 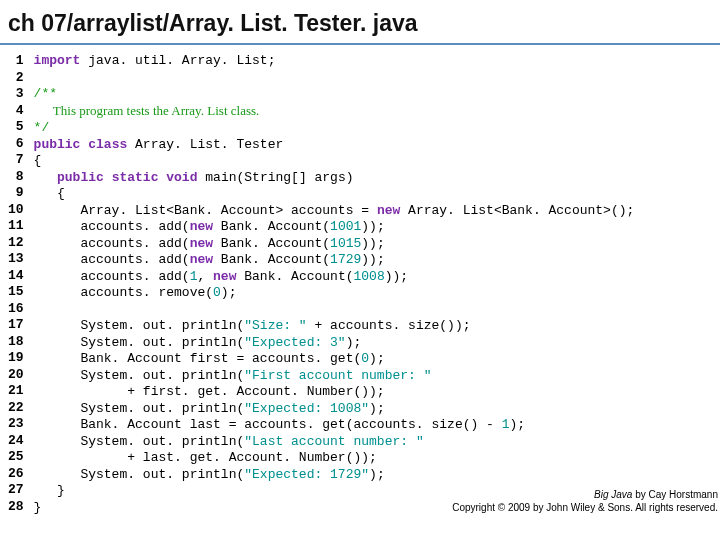 I want to click on number-literal: 1729, so click(x=346, y=260).